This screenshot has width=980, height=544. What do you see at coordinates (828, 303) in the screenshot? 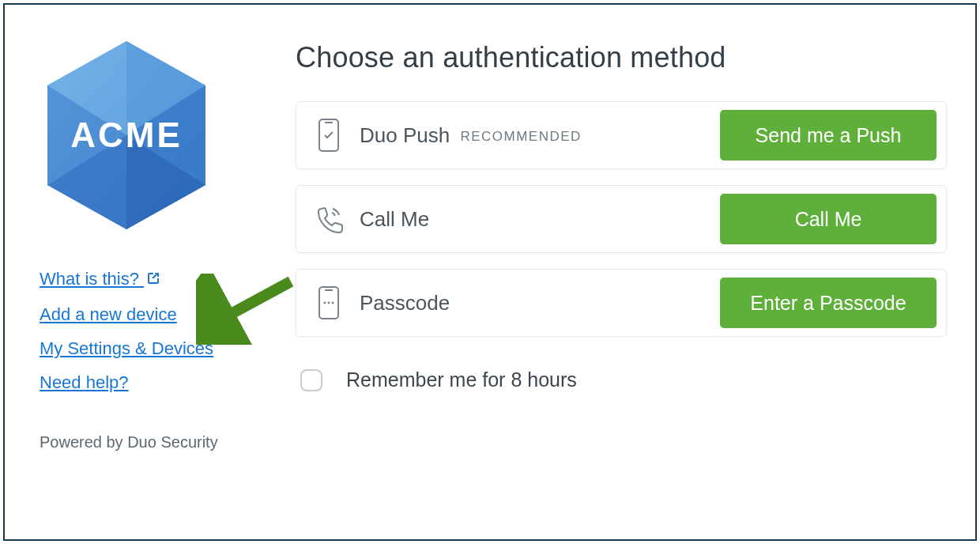
I see `enter-passcode-button: Enter a Passcode` at bounding box center [828, 303].